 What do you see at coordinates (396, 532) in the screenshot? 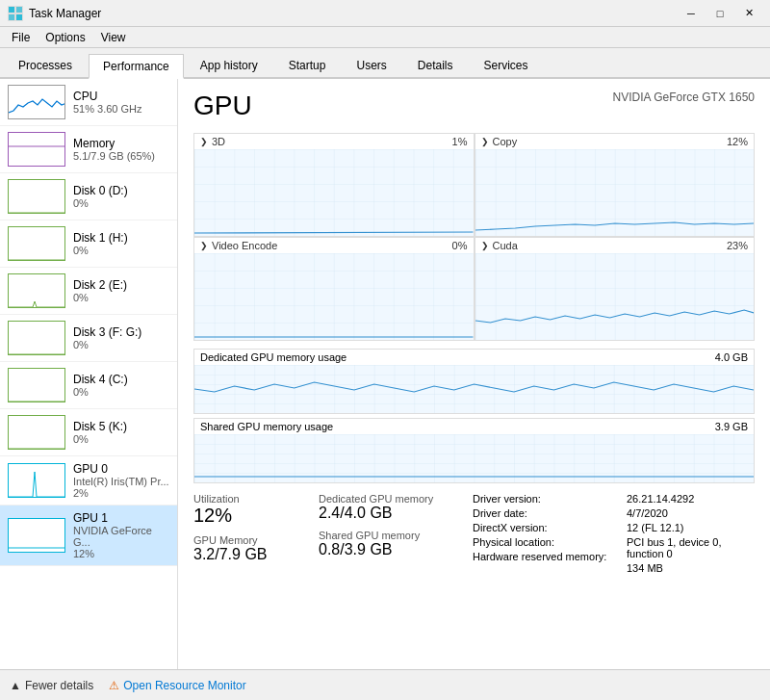
I see `stats-col2: Dedicated GPU memory 2.4/4.0 GB Shared G…` at bounding box center [396, 532].